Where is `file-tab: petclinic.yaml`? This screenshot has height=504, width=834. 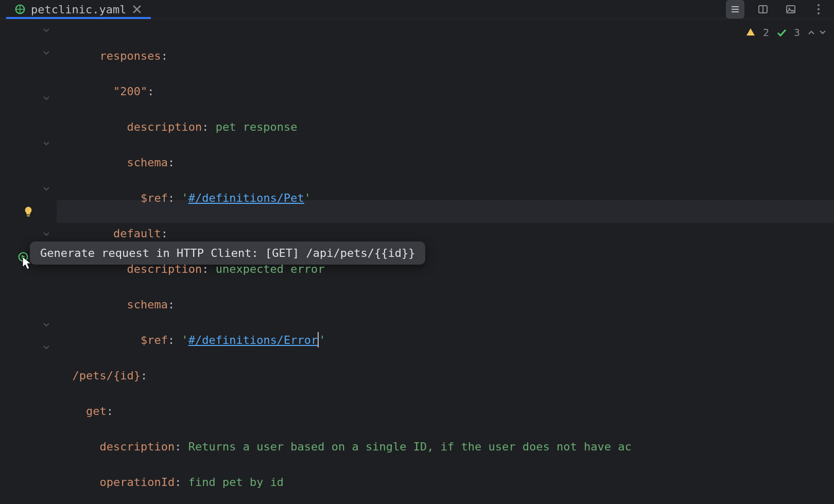 file-tab: petclinic.yaml is located at coordinates (78, 9).